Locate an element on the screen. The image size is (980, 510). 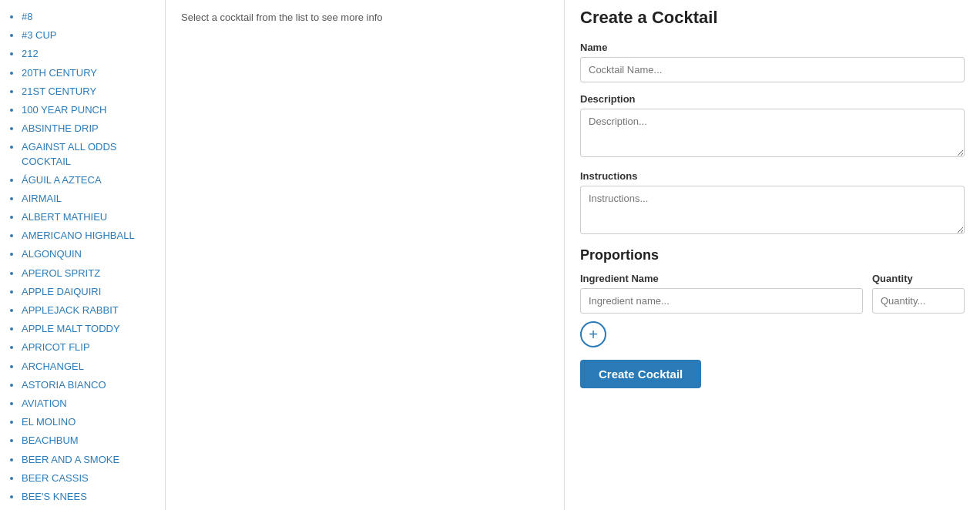
instructions-input is located at coordinates (772, 210).